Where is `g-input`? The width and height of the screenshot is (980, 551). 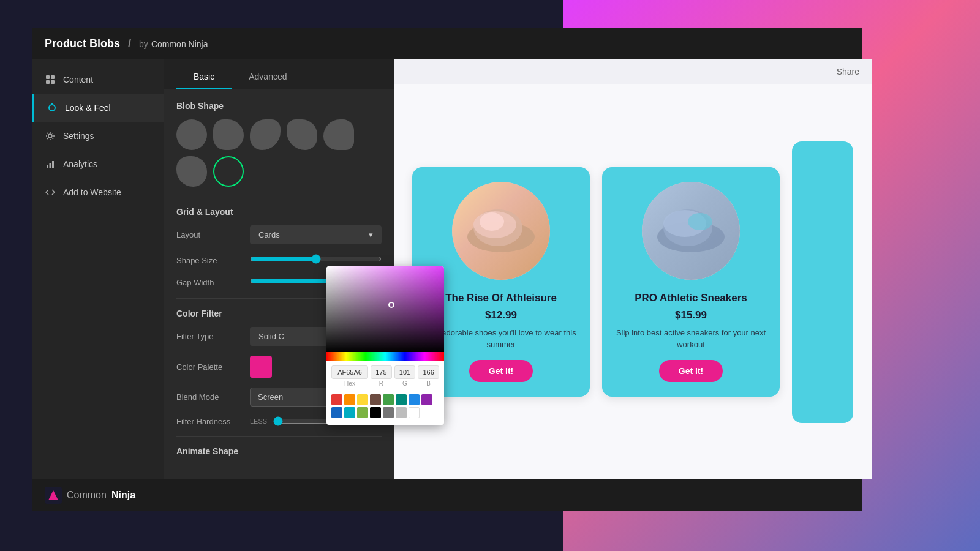
g-input is located at coordinates (405, 372).